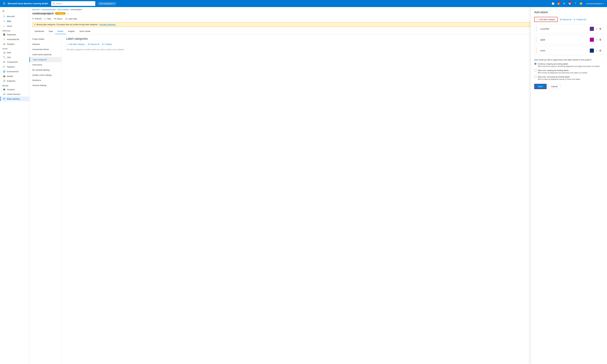  I want to click on sidebar-item-home: ⌂ Home, so click(15, 26).